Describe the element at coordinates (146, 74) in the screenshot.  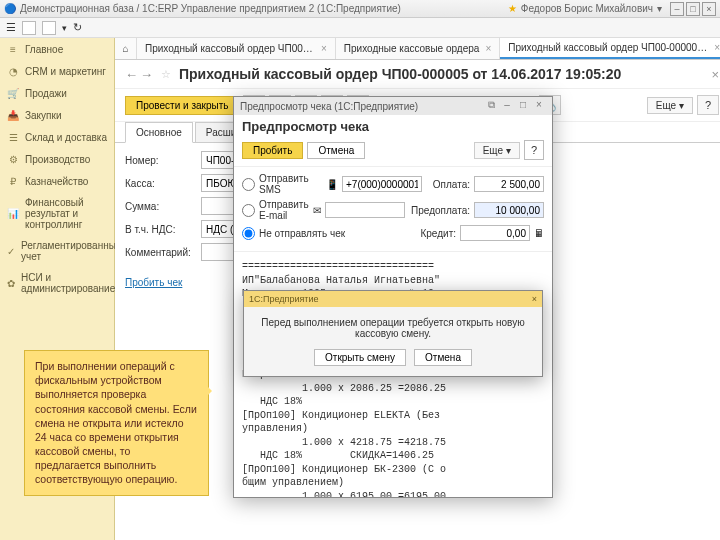
I see `forward-icon: →` at that location.